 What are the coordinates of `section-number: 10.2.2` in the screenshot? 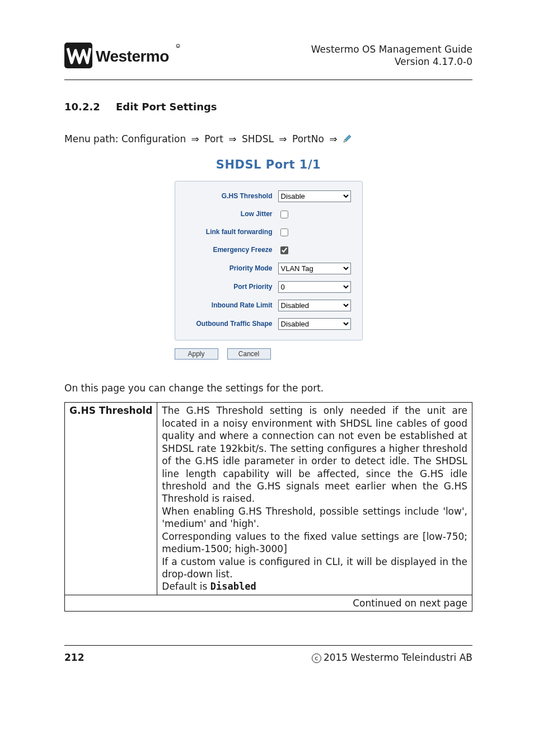 It's located at (82, 107).